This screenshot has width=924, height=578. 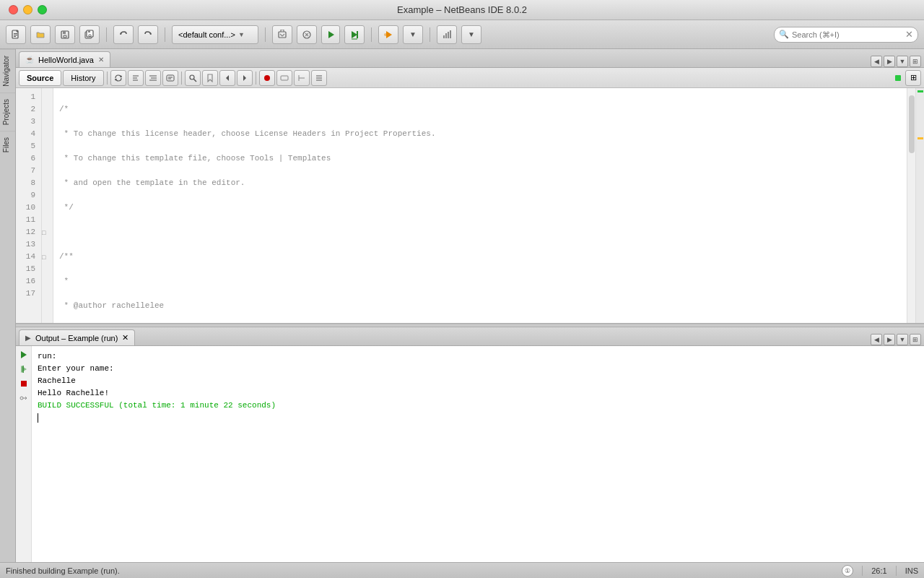 What do you see at coordinates (847, 35) in the screenshot?
I see `search-input` at bounding box center [847, 35].